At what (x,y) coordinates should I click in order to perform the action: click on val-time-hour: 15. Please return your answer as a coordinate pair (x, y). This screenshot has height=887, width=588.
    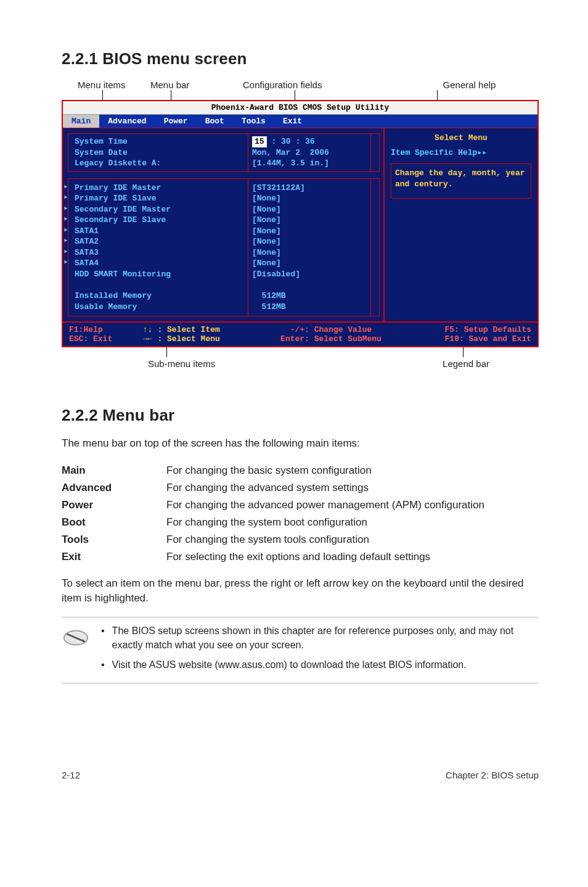
    Looking at the image, I should click on (259, 142).